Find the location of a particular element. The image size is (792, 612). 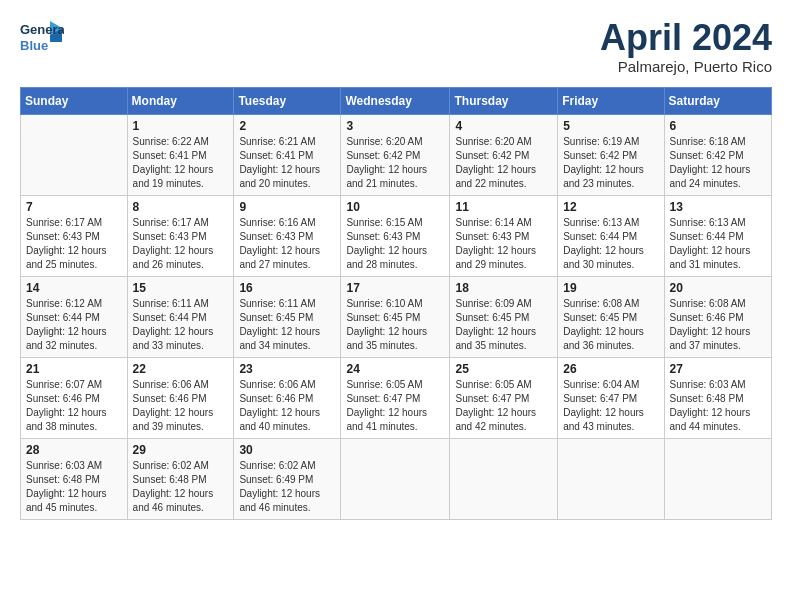

calendar-cell: 11Sunrise: 6:14 AM Sunset: 6:43 PM Dayli… is located at coordinates (504, 236).